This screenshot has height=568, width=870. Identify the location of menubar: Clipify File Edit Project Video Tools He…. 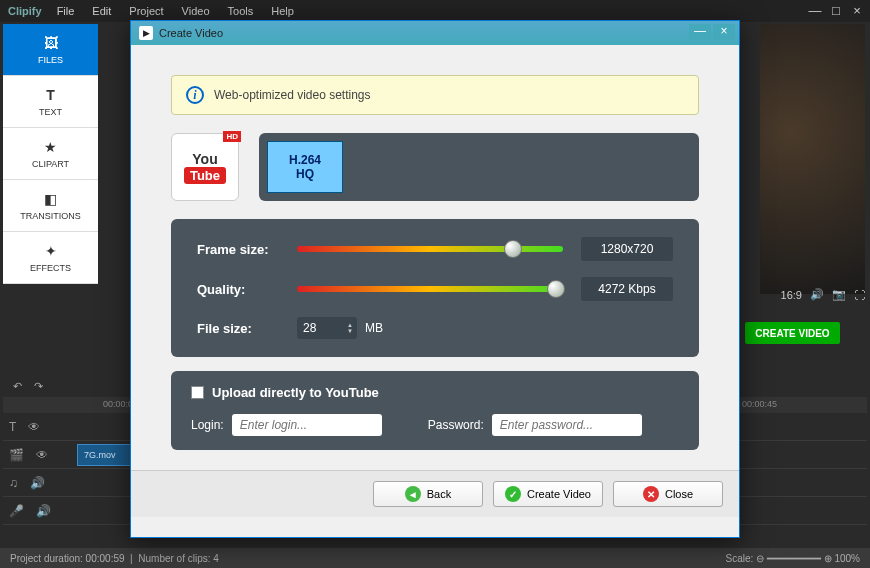
(435, 11).